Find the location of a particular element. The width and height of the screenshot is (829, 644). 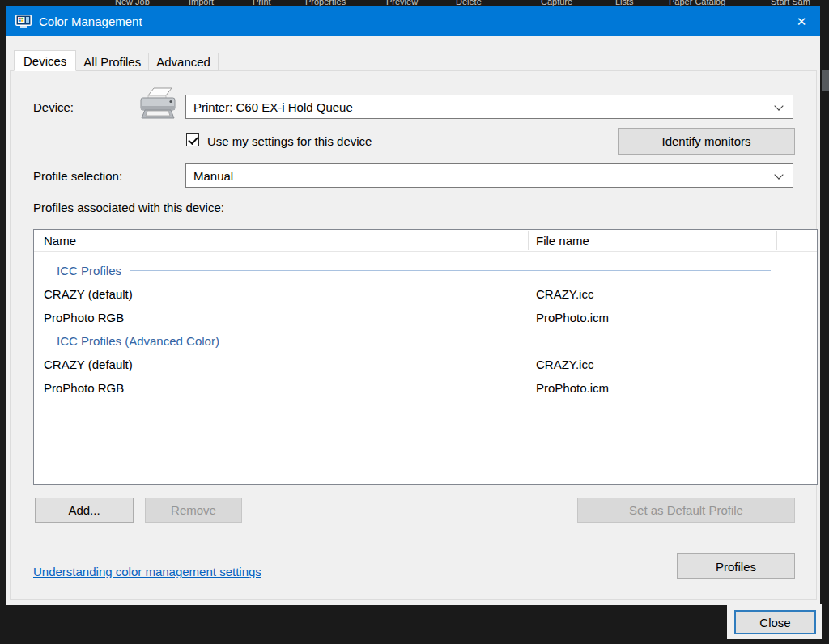

group-header-label: ICC Profiles (Advanced Color) is located at coordinates (138, 341).